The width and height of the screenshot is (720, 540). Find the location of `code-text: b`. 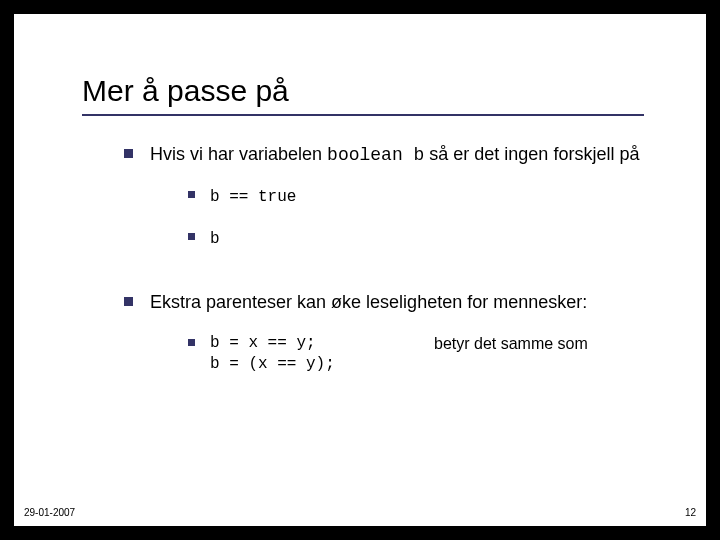

code-text: b is located at coordinates (215, 239).